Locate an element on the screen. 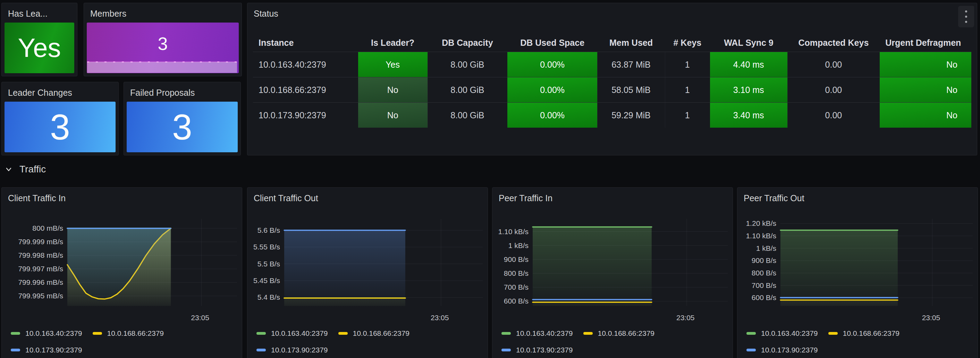  panel-title: Members is located at coordinates (108, 14).